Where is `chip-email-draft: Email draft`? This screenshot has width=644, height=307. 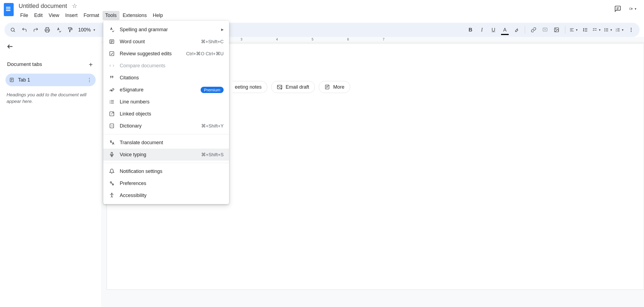
chip-email-draft: Email draft is located at coordinates (293, 87).